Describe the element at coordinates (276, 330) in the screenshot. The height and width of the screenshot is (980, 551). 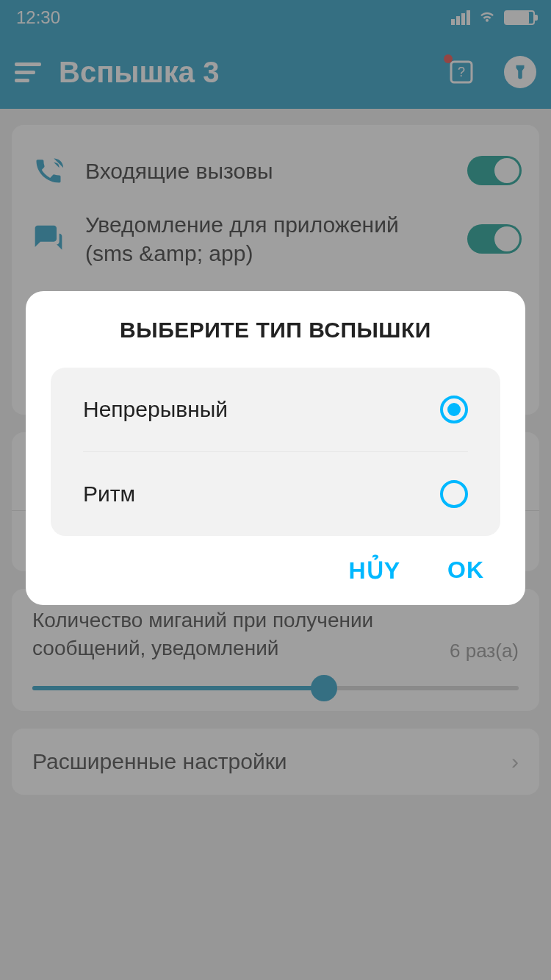
I see `dialog-title: ВЫБЕРИТЕ ТИП ВСПЫШКИ` at that location.